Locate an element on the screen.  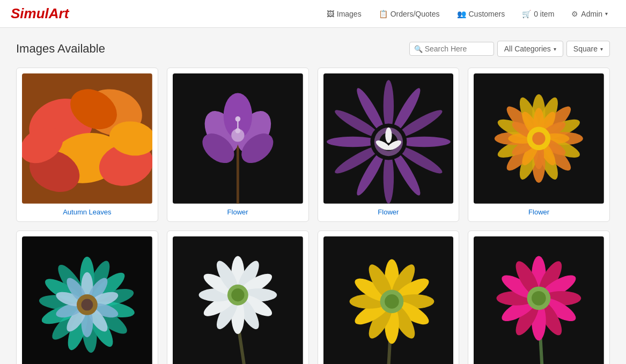
shape-dropdown: Square ▾ is located at coordinates (588, 49).